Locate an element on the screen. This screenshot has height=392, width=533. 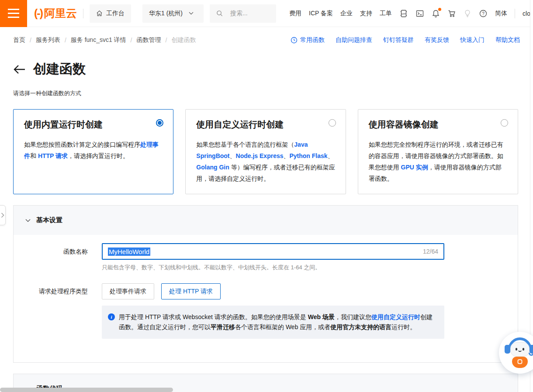
breadcrumb-row: 首页 / 服务列表 / 服务 func_svc1 详情 / 函数管理 / 创建函… is located at coordinates (266, 40).